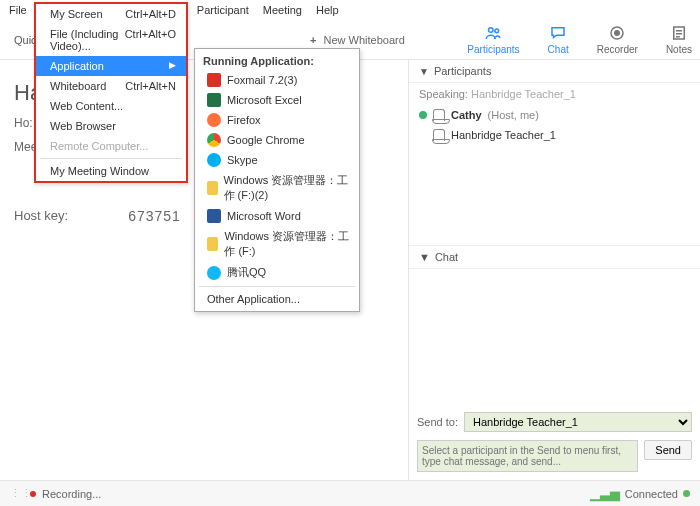 The height and width of the screenshot is (506, 700). I want to click on share-web-browser: Web Browser, so click(111, 126).